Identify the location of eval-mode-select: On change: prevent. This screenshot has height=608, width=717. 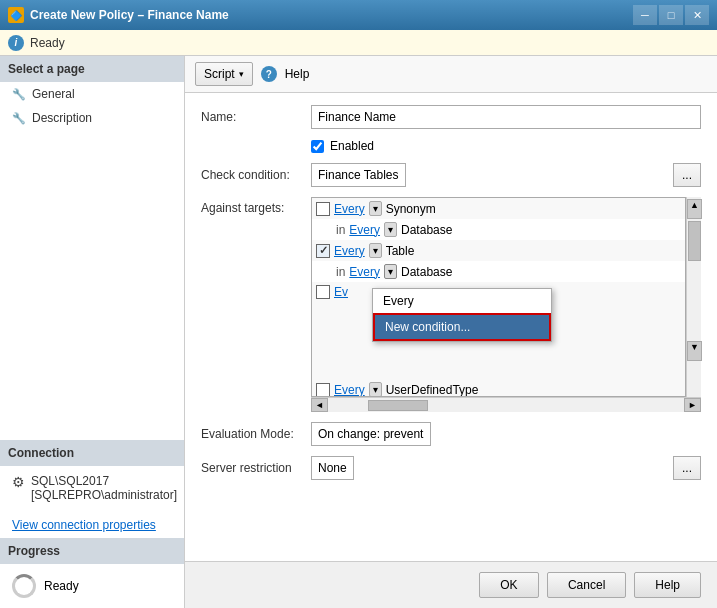
(371, 434).